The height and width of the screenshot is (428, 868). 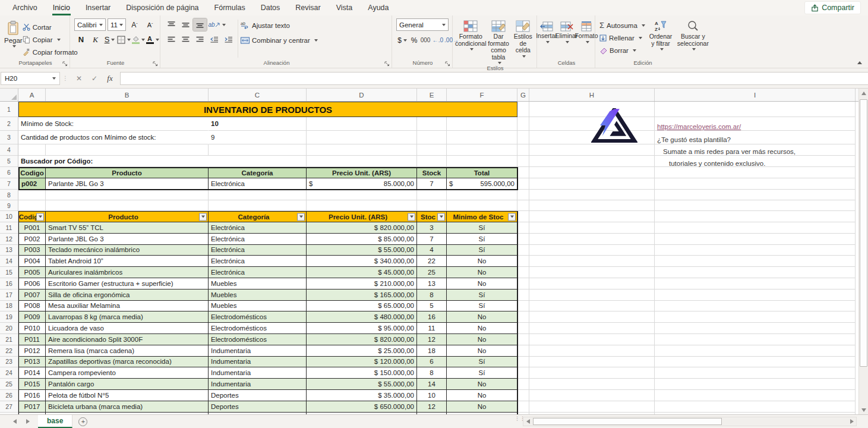 I want to click on cell-price: $ 85.000,00, so click(x=362, y=239).